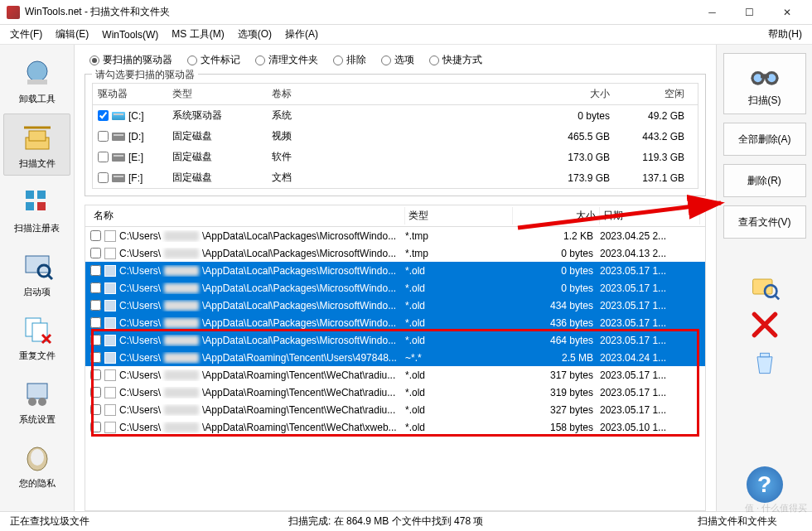 This screenshot has width=812, height=531. What do you see at coordinates (72, 35) in the screenshot?
I see `menu-edit: 编辑(E)` at bounding box center [72, 35].